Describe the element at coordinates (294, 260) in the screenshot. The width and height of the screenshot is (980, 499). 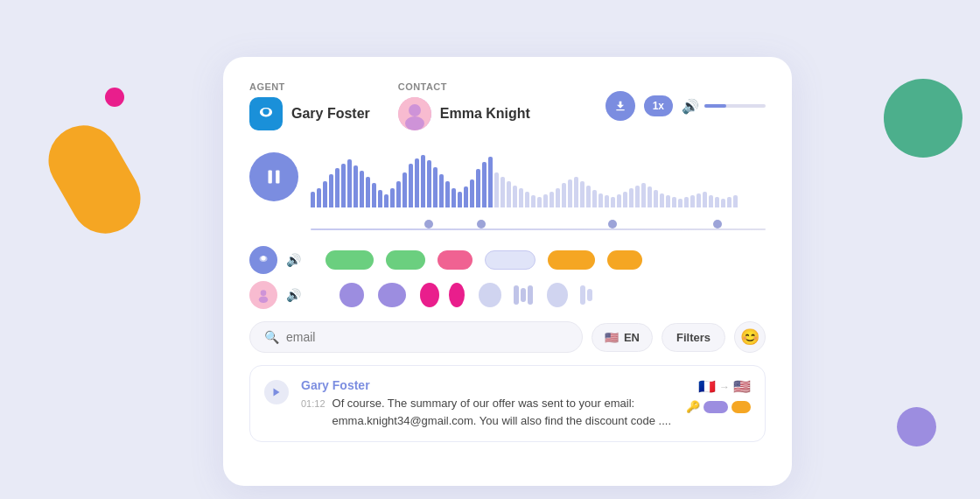
I see `agent-vol-icon: 🔊` at that location.